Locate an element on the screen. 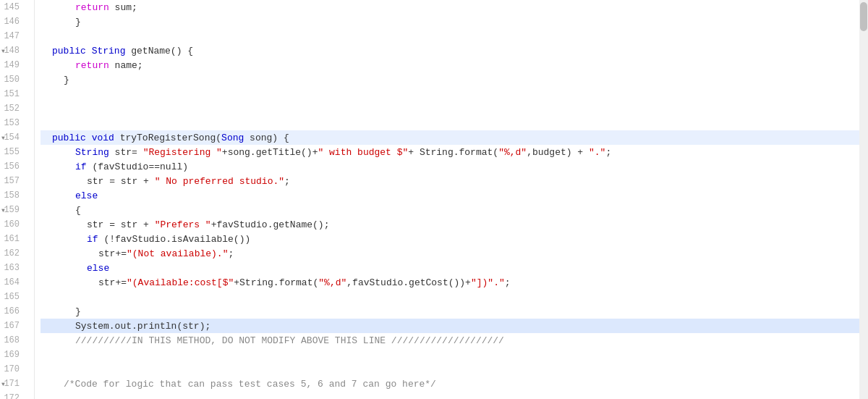 The image size is (868, 399). code-token: { is located at coordinates (78, 210).